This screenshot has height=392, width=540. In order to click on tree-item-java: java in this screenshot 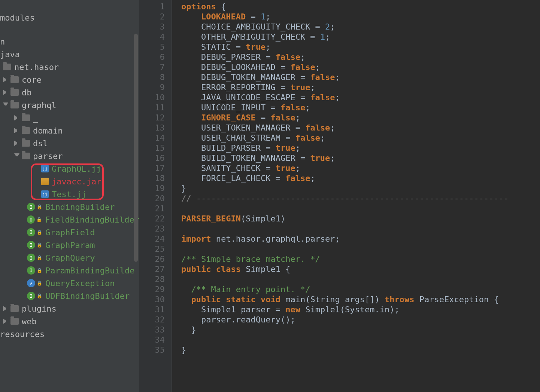, I will do `click(70, 54)`.